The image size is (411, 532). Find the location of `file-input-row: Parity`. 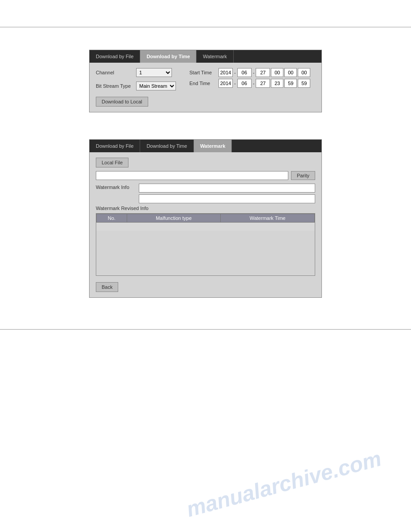

file-input-row: Parity is located at coordinates (206, 176).